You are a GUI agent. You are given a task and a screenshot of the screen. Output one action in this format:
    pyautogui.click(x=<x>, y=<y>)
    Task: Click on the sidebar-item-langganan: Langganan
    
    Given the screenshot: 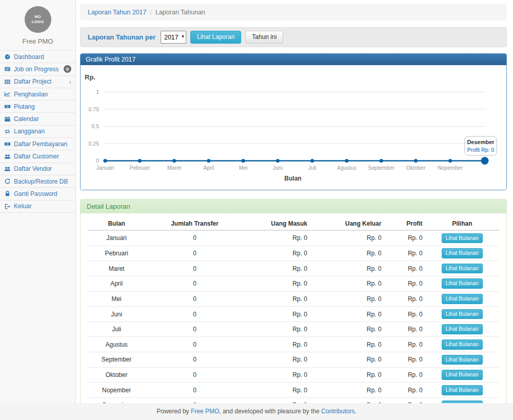 What is the action you would take?
    pyautogui.click(x=38, y=132)
    